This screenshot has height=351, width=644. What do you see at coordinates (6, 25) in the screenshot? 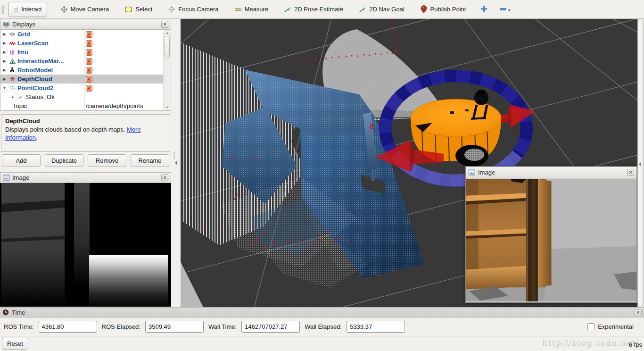
I see `displays-panel-icon` at bounding box center [6, 25].